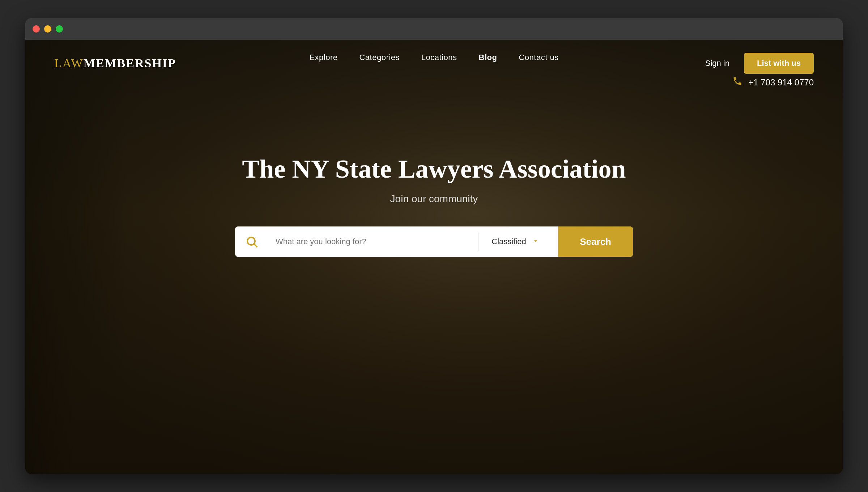 This screenshot has width=868, height=492. I want to click on phone-icon, so click(737, 82).